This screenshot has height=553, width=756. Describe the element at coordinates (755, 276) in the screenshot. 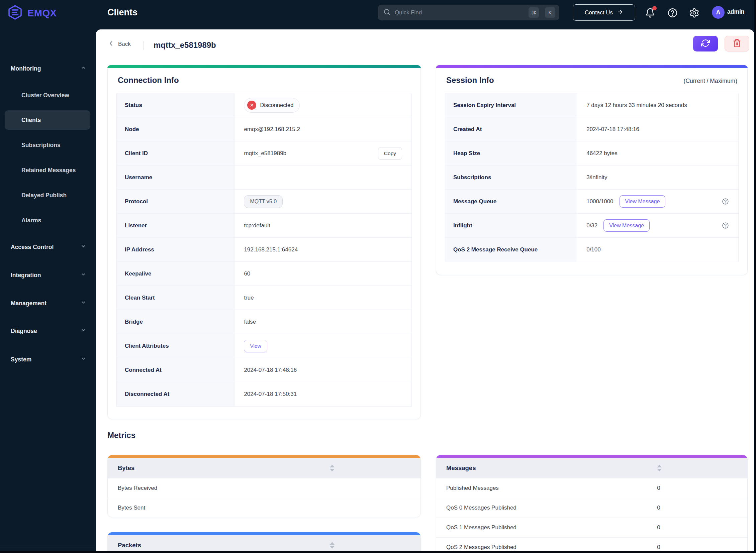

I see `window-frame-right` at that location.